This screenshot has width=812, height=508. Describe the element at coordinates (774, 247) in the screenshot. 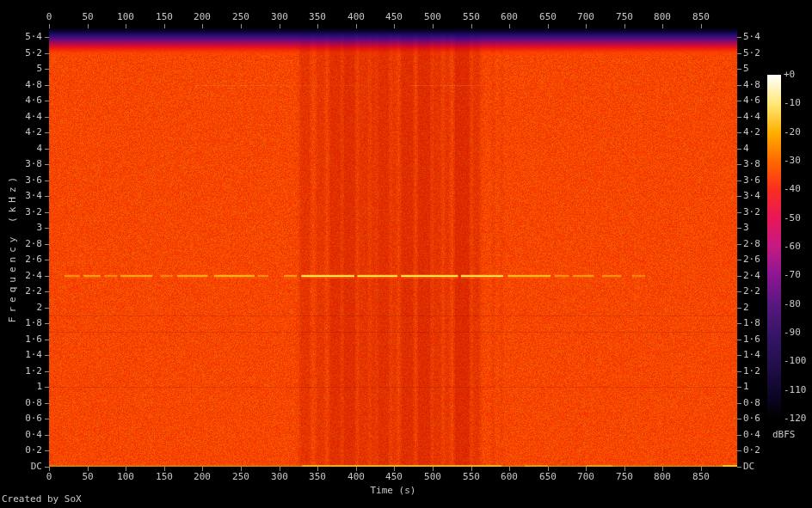

I see `colorbar` at that location.